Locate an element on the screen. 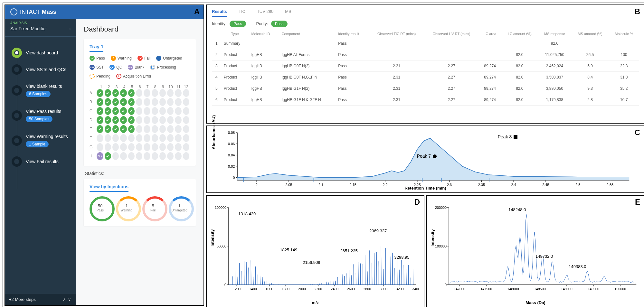 Image resolution: width=644 pixels, height=307 pixels. well-E12 is located at coordinates (186, 129).